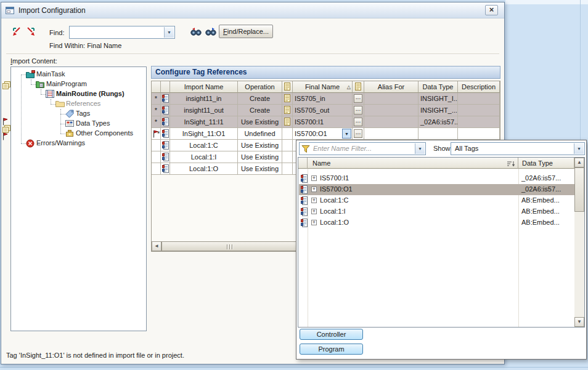  What do you see at coordinates (253, 10) in the screenshot?
I see `title-bar: Import Configuration ×` at bounding box center [253, 10].